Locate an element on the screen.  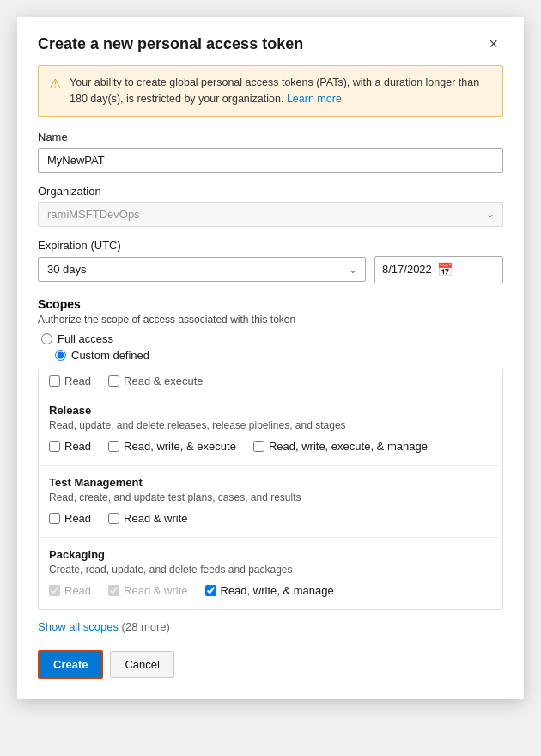
tm-rw-item: Read & write is located at coordinates (148, 519).